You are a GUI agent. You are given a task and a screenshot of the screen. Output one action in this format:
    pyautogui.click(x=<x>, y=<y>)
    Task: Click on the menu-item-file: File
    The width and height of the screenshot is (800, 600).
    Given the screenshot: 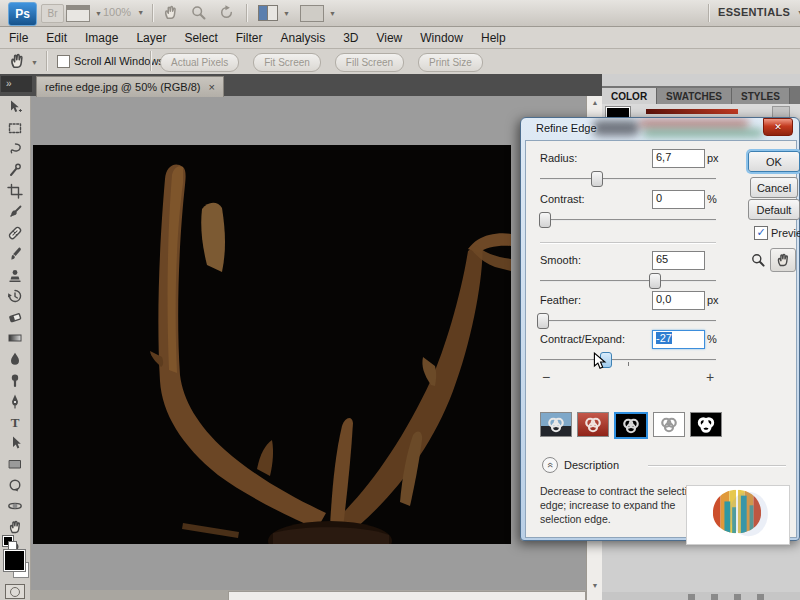 What is the action you would take?
    pyautogui.click(x=18, y=38)
    